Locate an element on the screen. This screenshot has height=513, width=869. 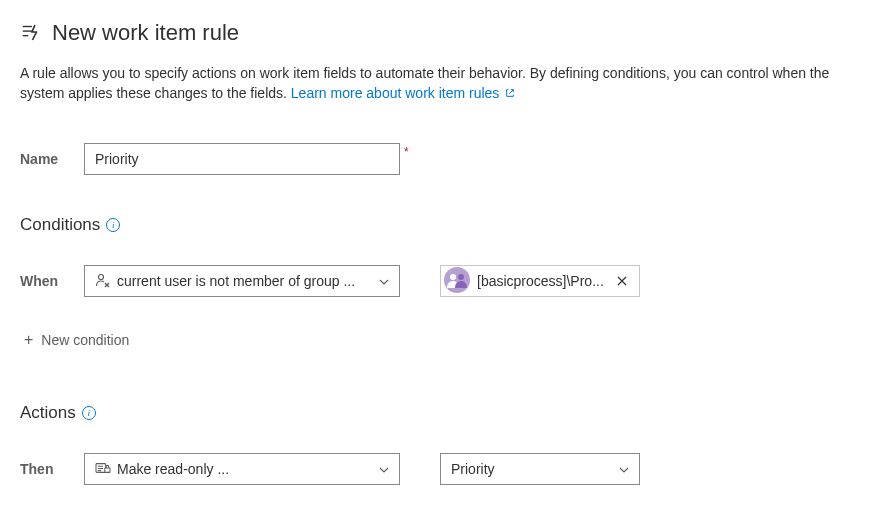
page-description: A rule allows you to specify actions on … is located at coordinates (434, 84).